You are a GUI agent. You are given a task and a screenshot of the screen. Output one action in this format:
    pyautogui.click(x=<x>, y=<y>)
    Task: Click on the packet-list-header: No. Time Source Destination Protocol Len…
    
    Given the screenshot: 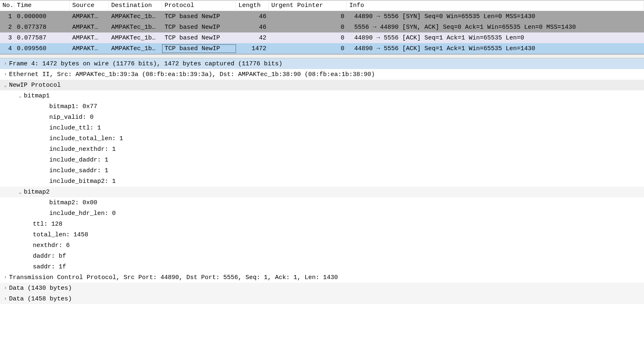 What is the action you would take?
    pyautogui.click(x=322, y=6)
    